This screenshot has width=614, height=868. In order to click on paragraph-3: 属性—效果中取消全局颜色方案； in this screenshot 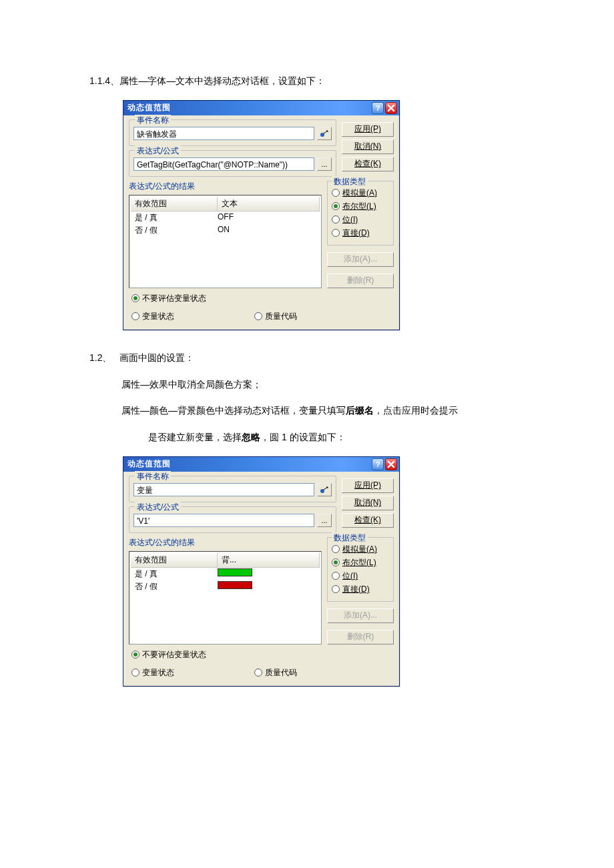, I will do `click(312, 385)`.